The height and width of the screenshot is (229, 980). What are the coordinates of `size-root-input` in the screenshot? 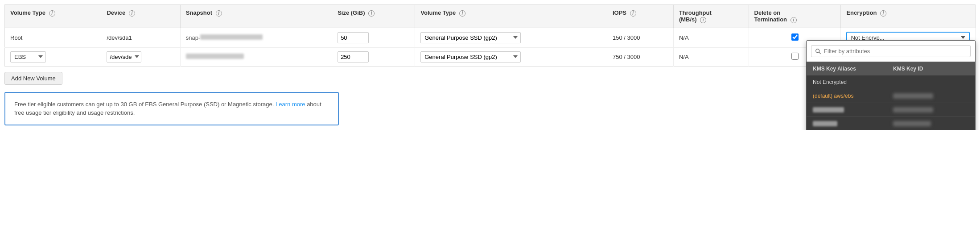 It's located at (353, 37).